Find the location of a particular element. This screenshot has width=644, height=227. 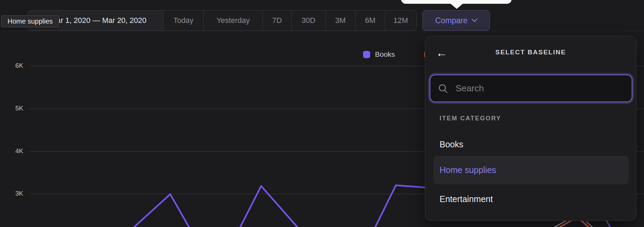

preset-today-button: Today is located at coordinates (183, 21).